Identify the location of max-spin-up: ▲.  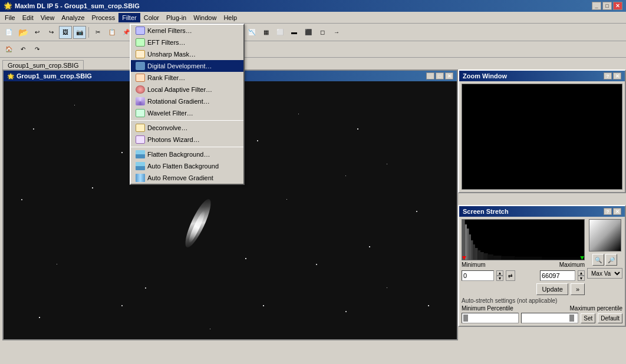
(581, 273).